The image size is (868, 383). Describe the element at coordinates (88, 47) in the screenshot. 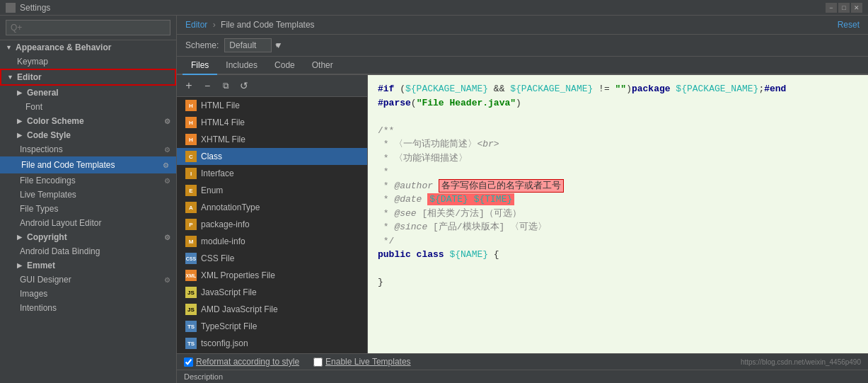

I see `sidebar-item-appearance: ▼ Appearance & Behavior` at that location.